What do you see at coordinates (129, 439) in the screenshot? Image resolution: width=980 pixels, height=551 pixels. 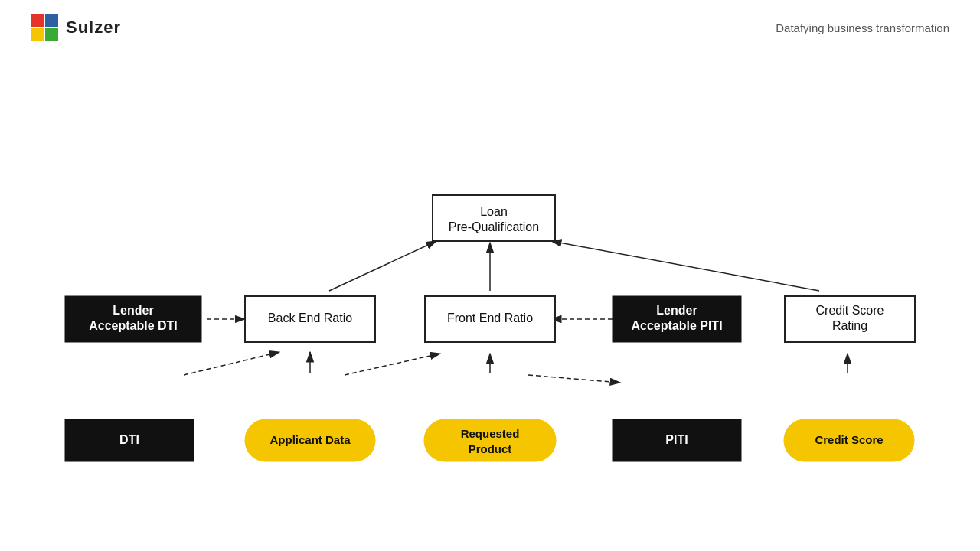 I see `dti-text: DTI` at bounding box center [129, 439].